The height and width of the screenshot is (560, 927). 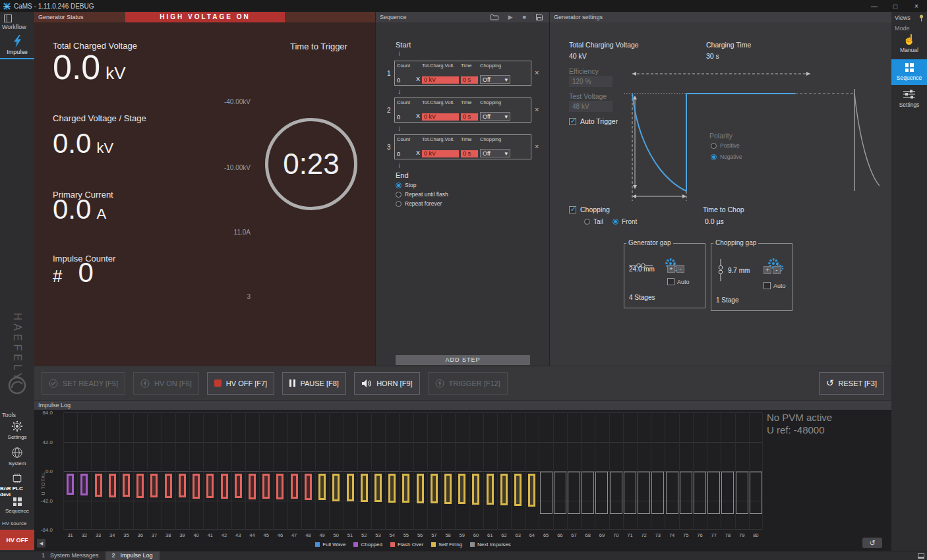 I want to click on generator-gap-auto-checkbox: Auto, so click(x=678, y=282).